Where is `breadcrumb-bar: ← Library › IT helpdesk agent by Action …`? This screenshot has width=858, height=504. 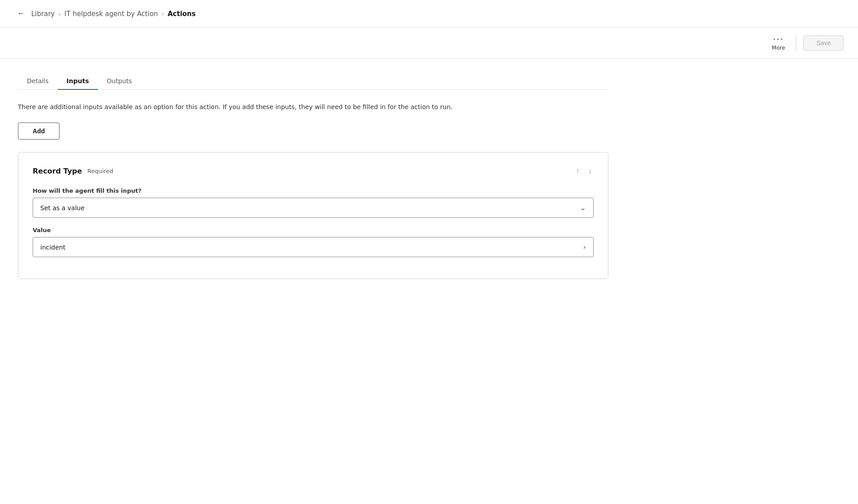
breadcrumb-bar: ← Library › IT helpdesk agent by Action … is located at coordinates (429, 14).